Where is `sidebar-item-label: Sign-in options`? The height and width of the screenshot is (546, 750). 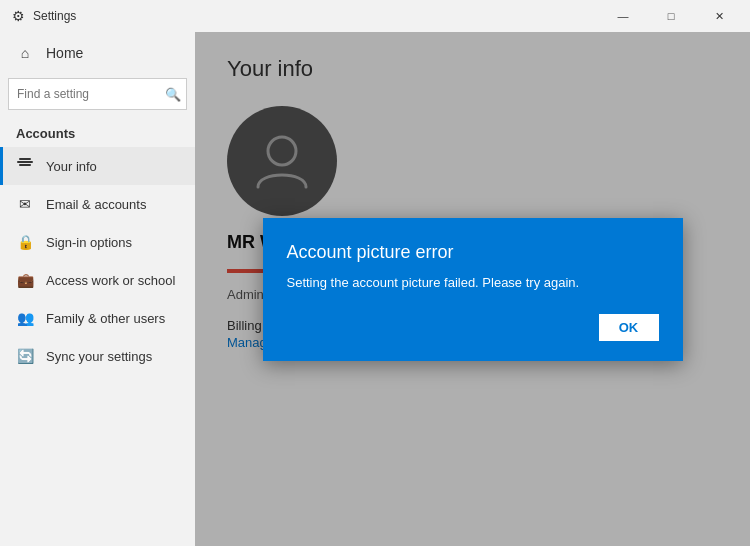 sidebar-item-label: Sign-in options is located at coordinates (89, 242).